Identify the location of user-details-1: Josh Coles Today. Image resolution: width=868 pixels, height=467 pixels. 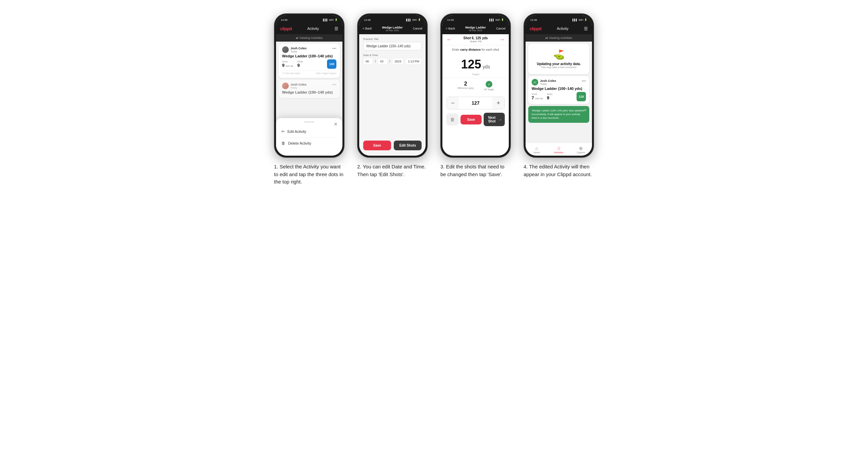
(299, 50).